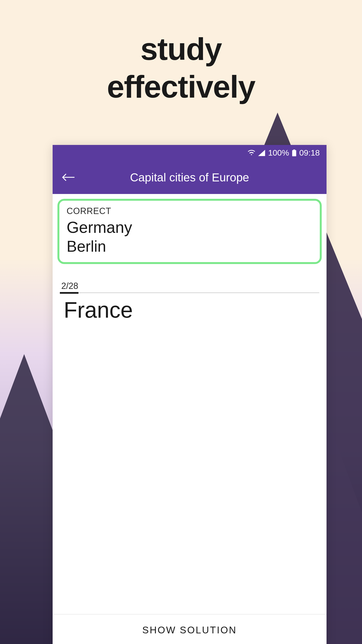 The height and width of the screenshot is (644, 362). I want to click on correct-term: Germany, so click(190, 228).